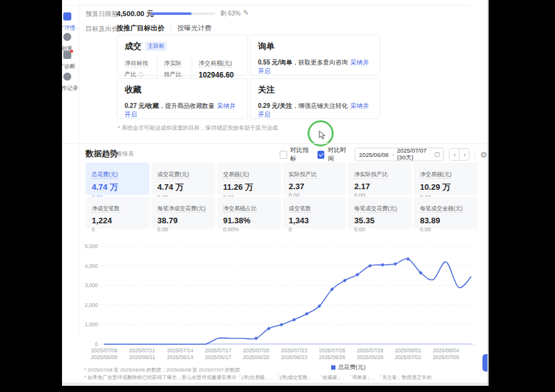 This screenshot has width=555, height=392. Describe the element at coordinates (446, 350) in the screenshot. I see `svg-text: 2025/08/04` at that location.